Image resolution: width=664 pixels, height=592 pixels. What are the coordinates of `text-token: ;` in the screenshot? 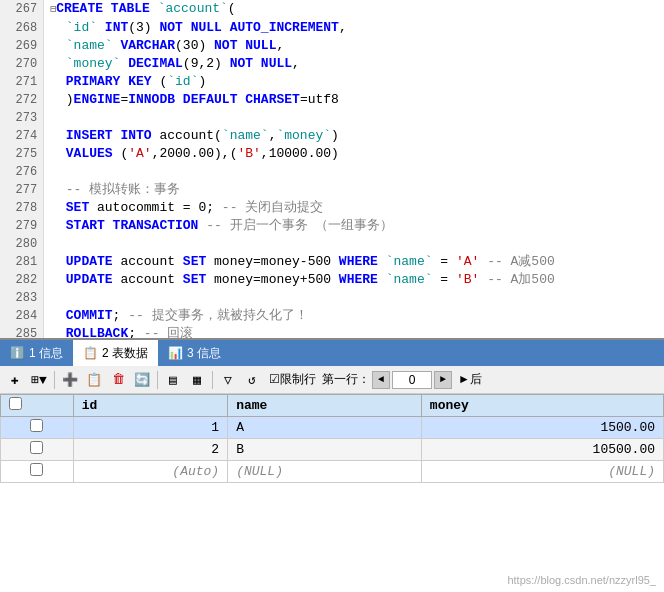 It's located at (121, 316).